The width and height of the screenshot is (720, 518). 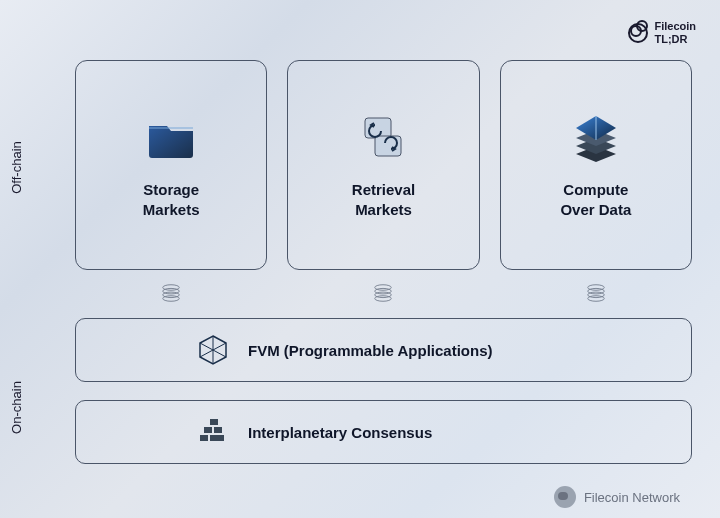 What do you see at coordinates (213, 350) in the screenshot?
I see `hexagon-icon` at bounding box center [213, 350].